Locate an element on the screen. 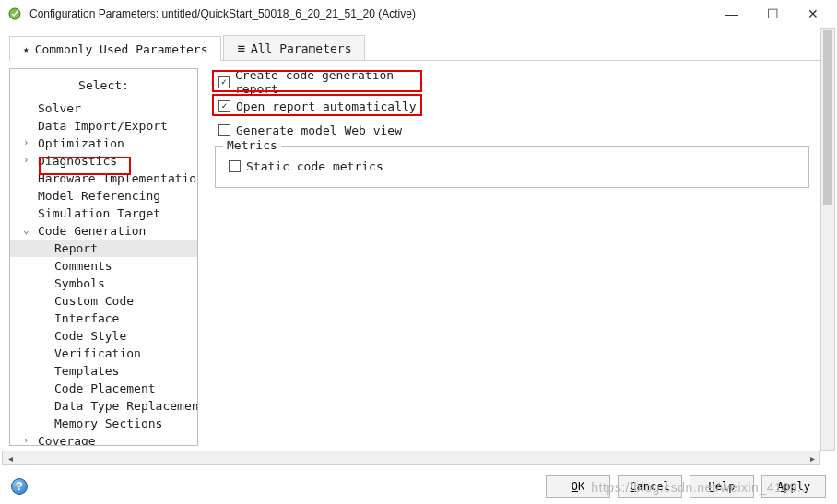  tree-item-report: Report is located at coordinates (103, 249).